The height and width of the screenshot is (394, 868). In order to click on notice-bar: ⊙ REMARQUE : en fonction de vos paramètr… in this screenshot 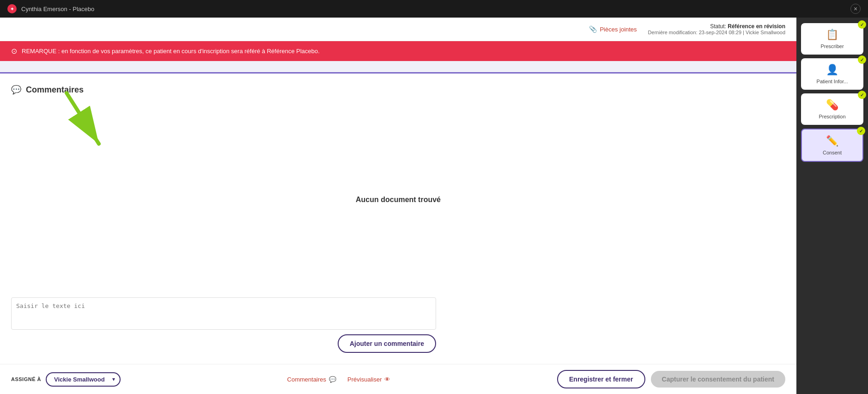, I will do `click(398, 51)`.